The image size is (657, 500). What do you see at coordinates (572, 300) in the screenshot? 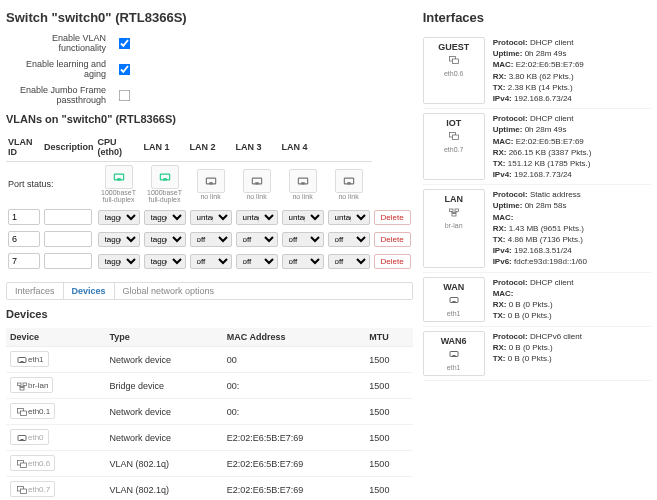
I see `interface-info: Protocol: DHCP clientMAC: RX: 0 B (0 Pkt…` at bounding box center [572, 300].